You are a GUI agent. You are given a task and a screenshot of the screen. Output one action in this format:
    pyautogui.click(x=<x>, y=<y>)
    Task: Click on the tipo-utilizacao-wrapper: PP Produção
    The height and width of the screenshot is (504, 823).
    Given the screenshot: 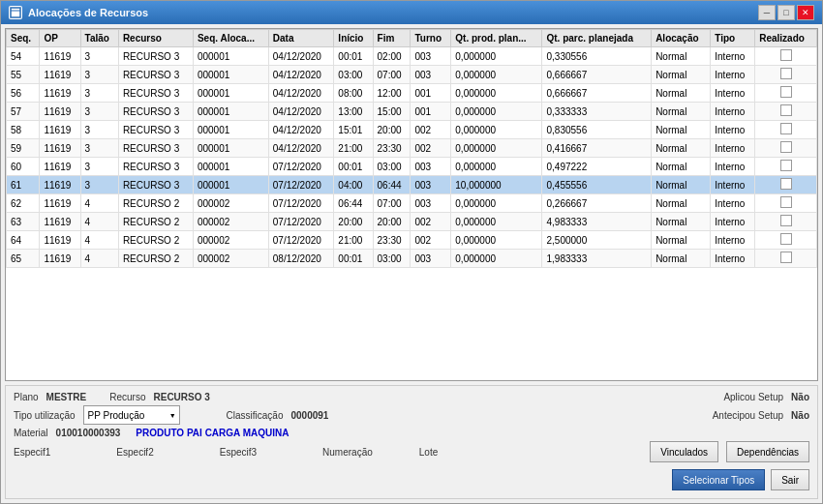 What is the action you would take?
    pyautogui.click(x=132, y=415)
    